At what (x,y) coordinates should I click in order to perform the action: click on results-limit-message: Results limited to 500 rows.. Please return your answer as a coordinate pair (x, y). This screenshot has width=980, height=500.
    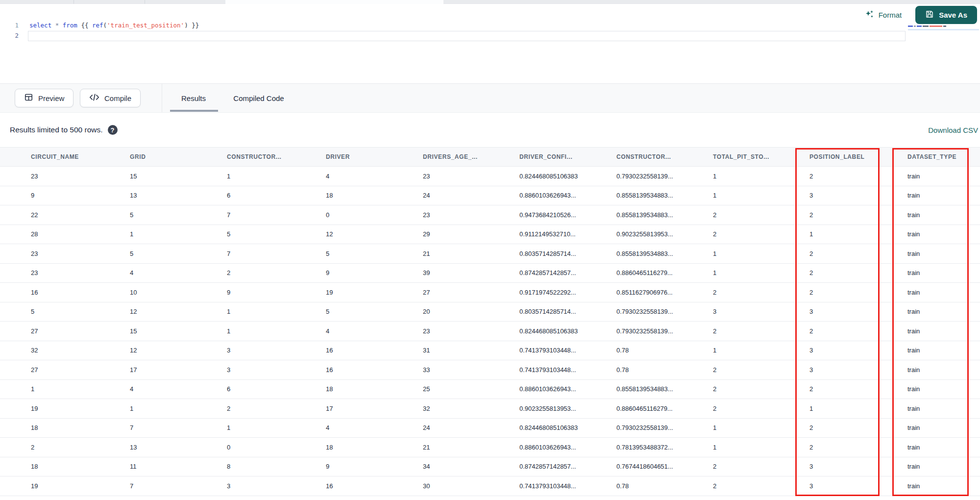
    Looking at the image, I should click on (56, 130).